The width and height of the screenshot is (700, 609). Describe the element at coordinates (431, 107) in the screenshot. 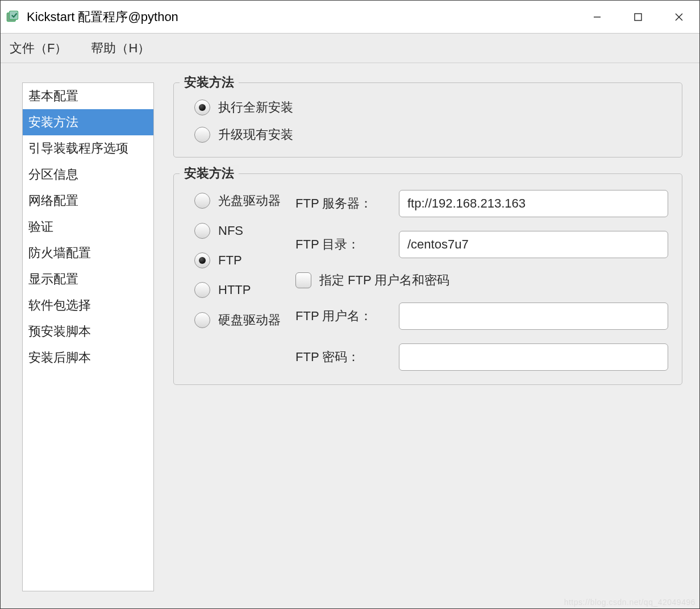

I see `install-type-option: 执行全新安装` at that location.